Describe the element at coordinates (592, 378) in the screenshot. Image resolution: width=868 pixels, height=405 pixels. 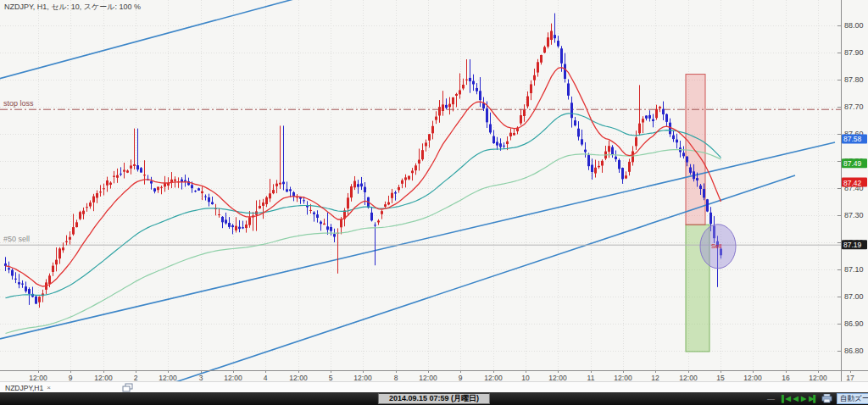
I see `svg-text: 11` at that location.